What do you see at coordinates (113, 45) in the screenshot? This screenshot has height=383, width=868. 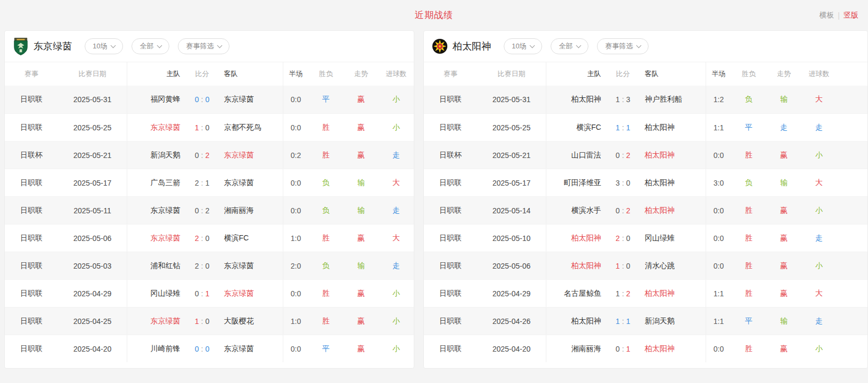 I see `chevron-down-icon` at bounding box center [113, 45].